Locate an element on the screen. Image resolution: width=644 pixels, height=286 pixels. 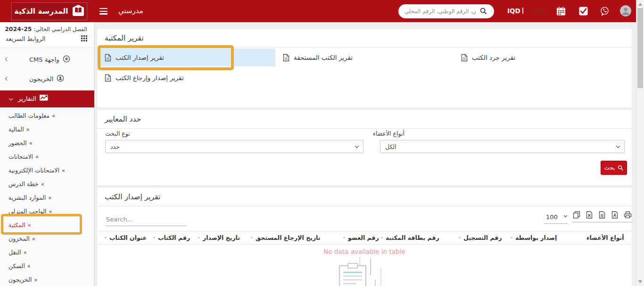
sidebar-item-graduates: الخريجون is located at coordinates (47, 79).